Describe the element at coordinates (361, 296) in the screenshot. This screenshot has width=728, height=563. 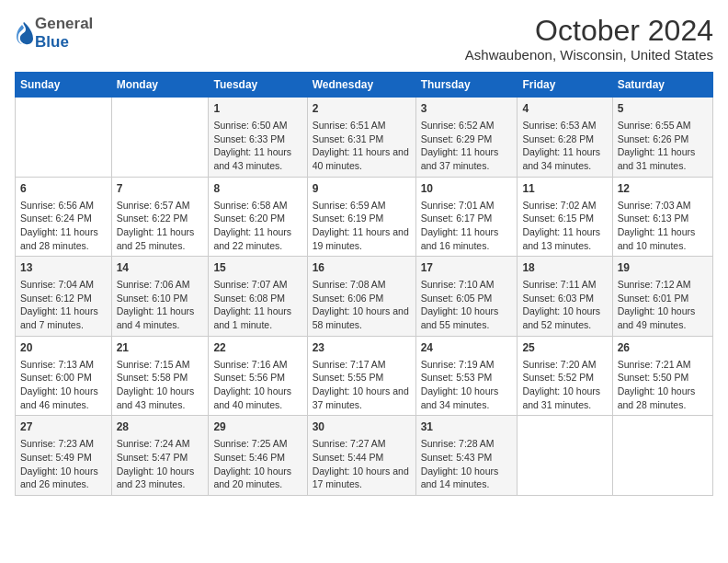
I see `calendar-cell: 16Sunrise: 7:08 AMSunset: 6:06 PMDayligh…` at that location.